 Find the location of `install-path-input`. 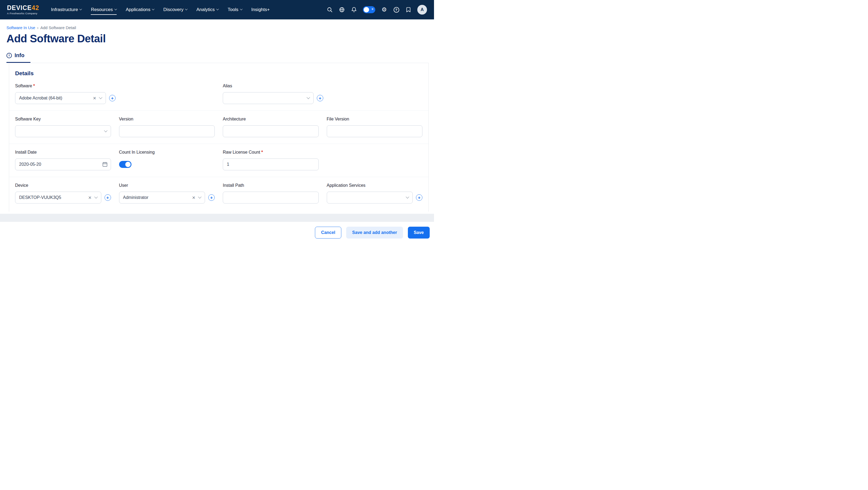

install-path-input is located at coordinates (271, 198).